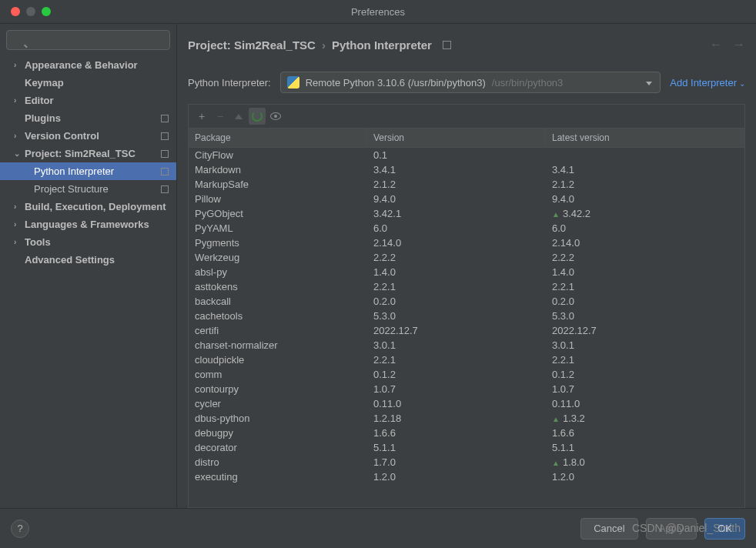 This screenshot has height=548, width=756. Describe the element at coordinates (467, 272) in the screenshot. I see `table-row: absl-py1.4.01.4.0` at that location.